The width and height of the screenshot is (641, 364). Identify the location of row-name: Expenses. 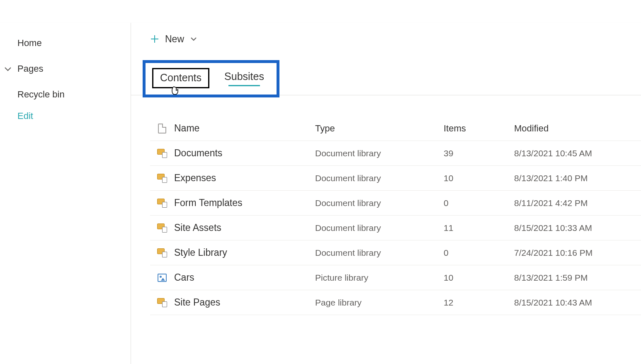
(245, 178).